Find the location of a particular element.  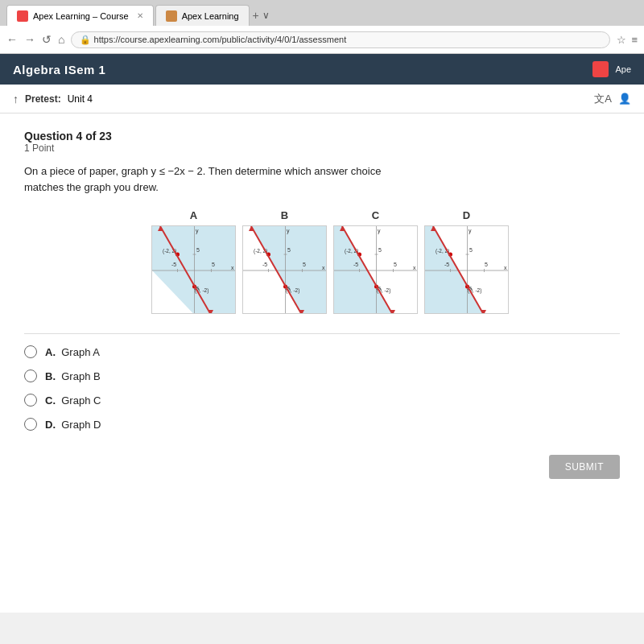

browser-chrome: Apex Learning – Course ✕ Apex Learning +… is located at coordinates (322, 27).